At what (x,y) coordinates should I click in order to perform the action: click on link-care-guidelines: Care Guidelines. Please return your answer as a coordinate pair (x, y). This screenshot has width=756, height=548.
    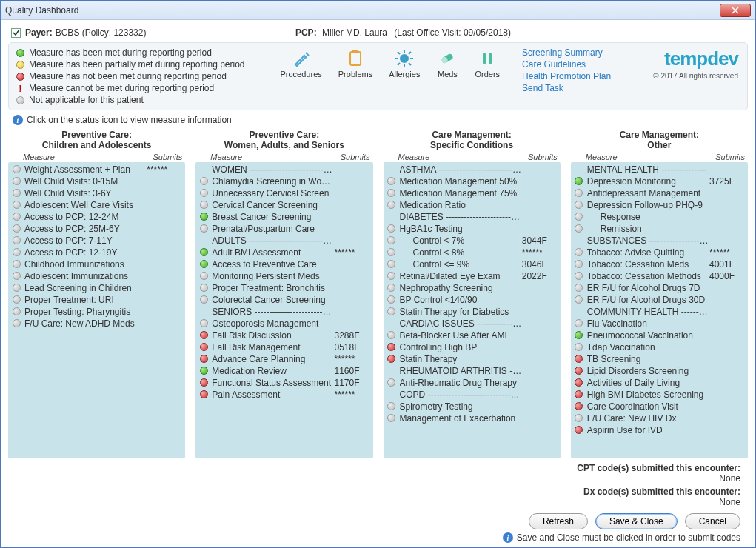
    Looking at the image, I should click on (566, 64).